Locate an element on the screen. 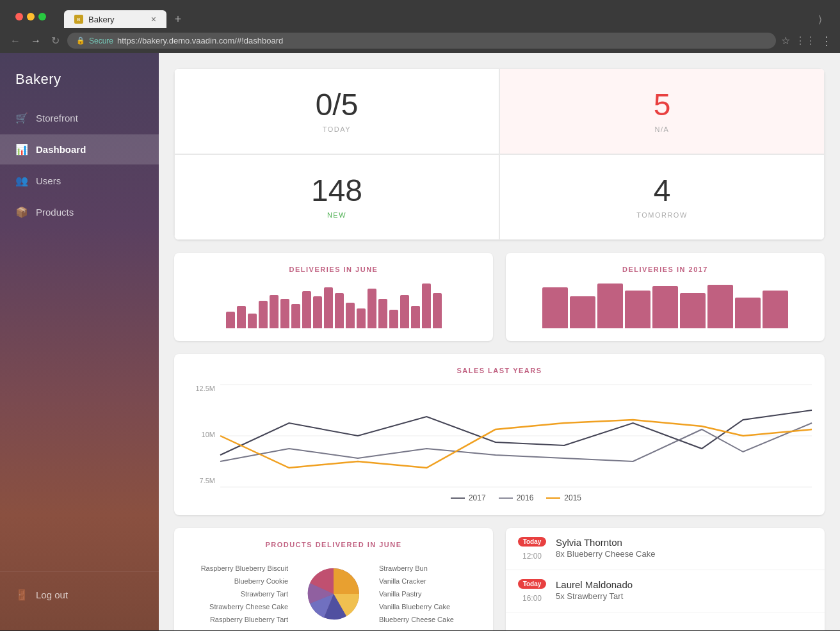  sidebar-item-users: 👥 Users is located at coordinates (79, 180).